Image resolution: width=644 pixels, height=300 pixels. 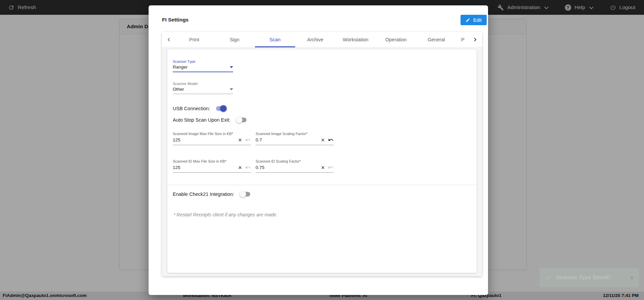 I want to click on edit-button-label: Edit, so click(x=478, y=20).